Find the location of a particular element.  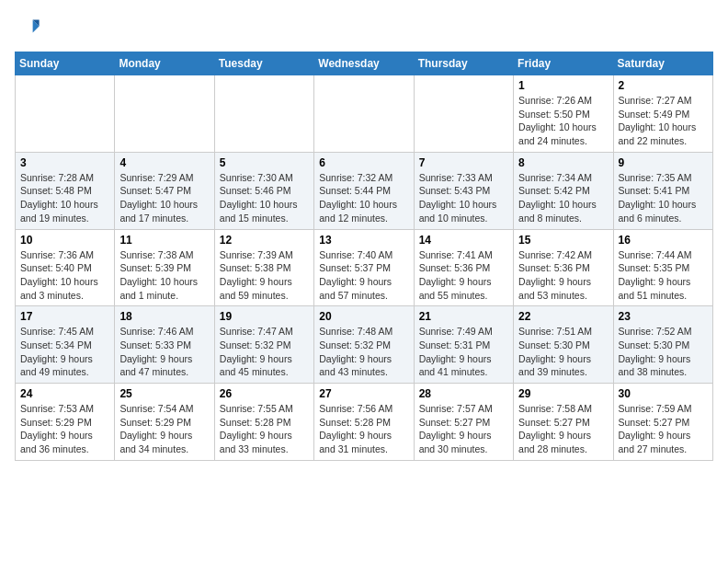

day-info: Sunrise: 7:46 AM Sunset: 5:33 PM Dayligh… is located at coordinates (164, 351).